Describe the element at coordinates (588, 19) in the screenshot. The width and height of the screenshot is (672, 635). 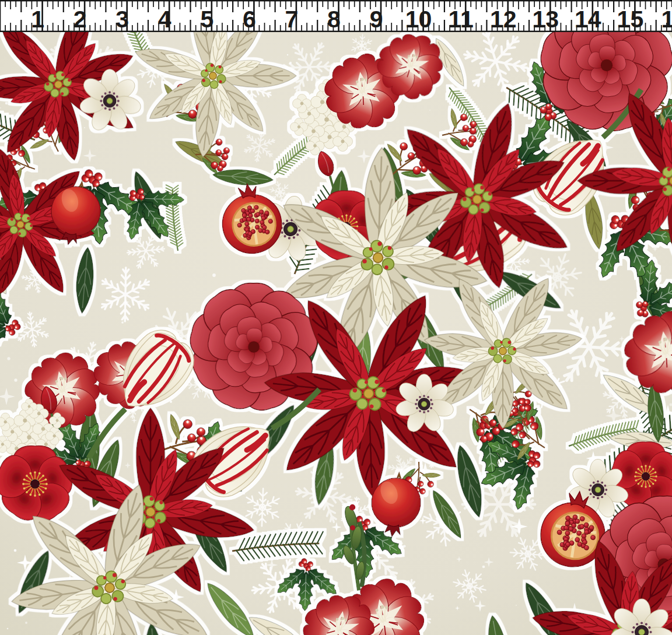
I see `ruler-number: 14` at that location.